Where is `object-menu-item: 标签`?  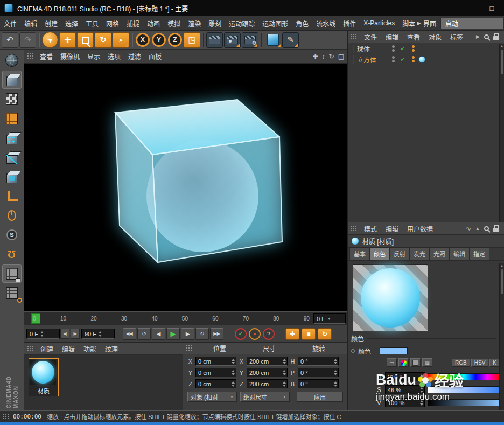 object-menu-item: 标签 is located at coordinates (457, 37).